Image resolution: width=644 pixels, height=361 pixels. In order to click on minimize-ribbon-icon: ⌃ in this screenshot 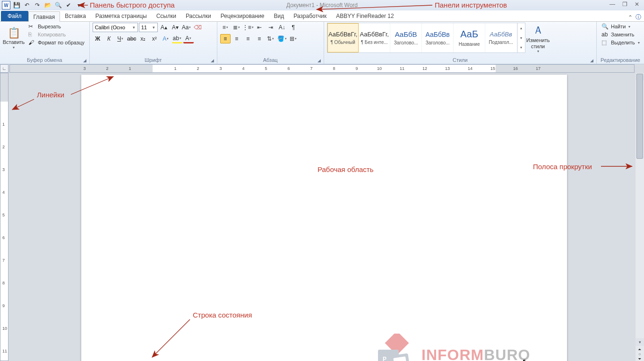, I will do `click(630, 17)`.